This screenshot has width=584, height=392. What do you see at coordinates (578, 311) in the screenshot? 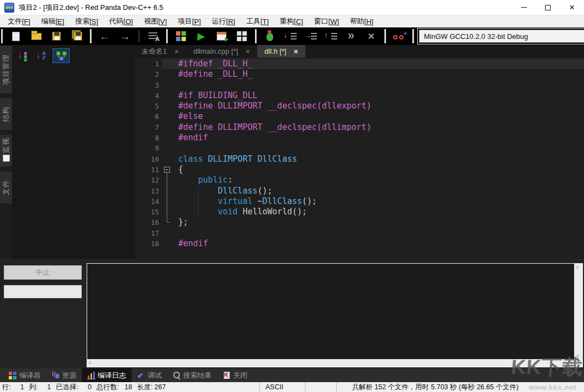
I see `vertical-scrollbar` at bounding box center [578, 311].